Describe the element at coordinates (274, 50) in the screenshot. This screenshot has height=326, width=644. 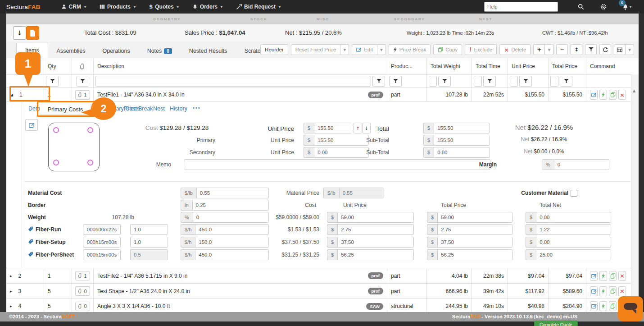
I see `reorder-button: Reorder` at that location.